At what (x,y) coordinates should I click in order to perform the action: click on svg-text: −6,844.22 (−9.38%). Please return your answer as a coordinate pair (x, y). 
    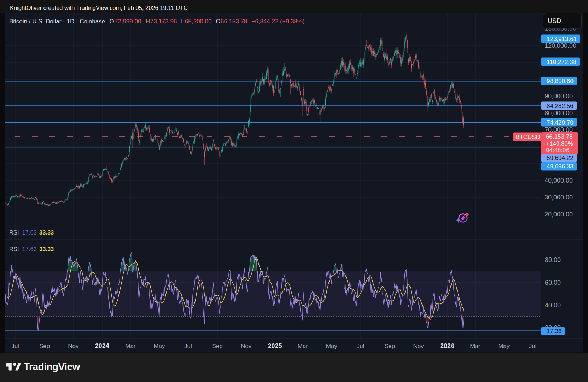
    Looking at the image, I should click on (278, 21).